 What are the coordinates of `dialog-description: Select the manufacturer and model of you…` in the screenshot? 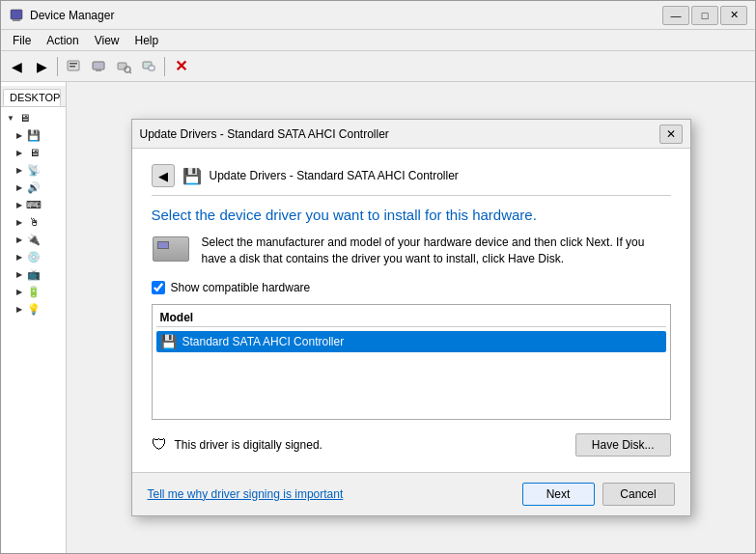 It's located at (436, 251).